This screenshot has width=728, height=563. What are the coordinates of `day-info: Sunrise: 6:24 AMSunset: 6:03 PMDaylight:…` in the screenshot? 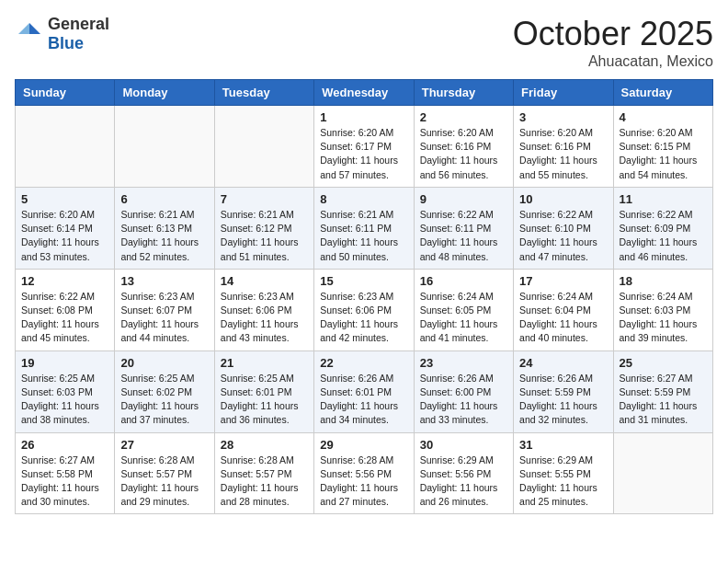 It's located at (664, 318).